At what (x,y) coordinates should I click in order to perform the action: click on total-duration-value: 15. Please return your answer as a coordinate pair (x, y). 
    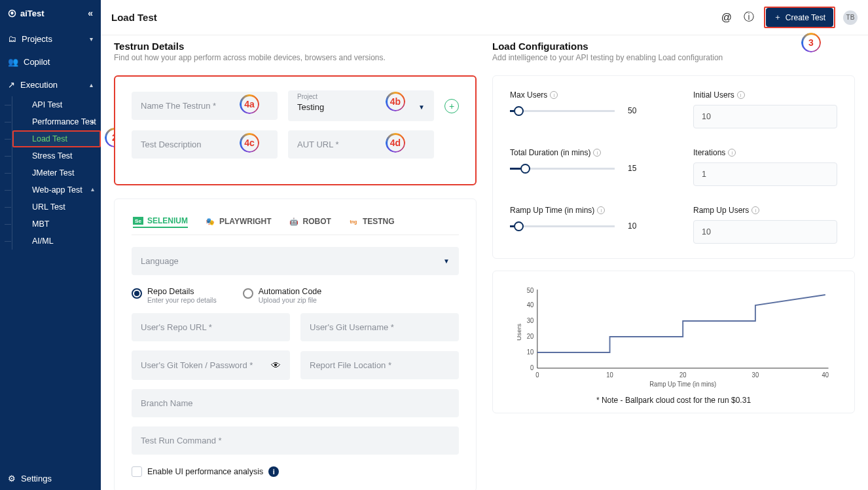
    Looking at the image, I should click on (634, 168).